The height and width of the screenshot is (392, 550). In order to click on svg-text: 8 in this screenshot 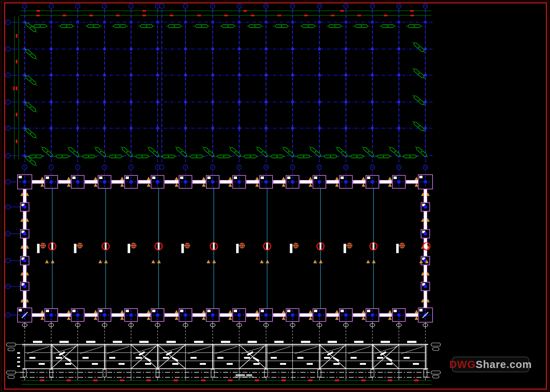, I will do `click(213, 6)`.